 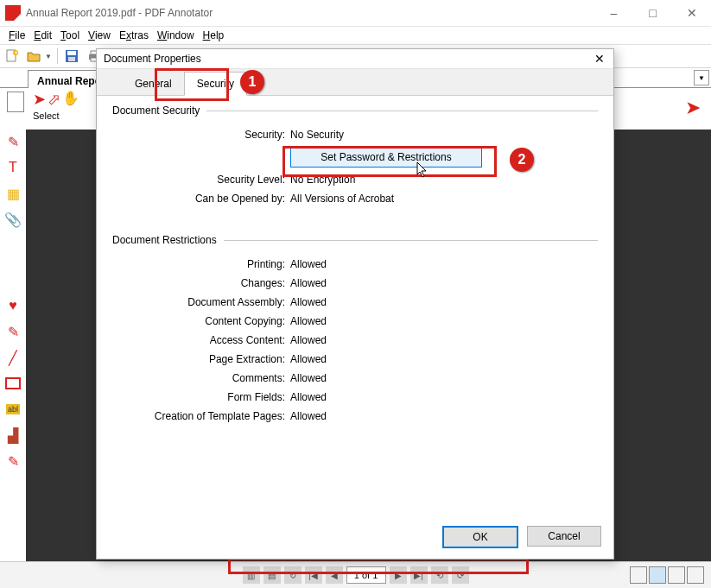 What do you see at coordinates (355, 264) in the screenshot?
I see `restriction-row: Printing:Allowed` at bounding box center [355, 264].